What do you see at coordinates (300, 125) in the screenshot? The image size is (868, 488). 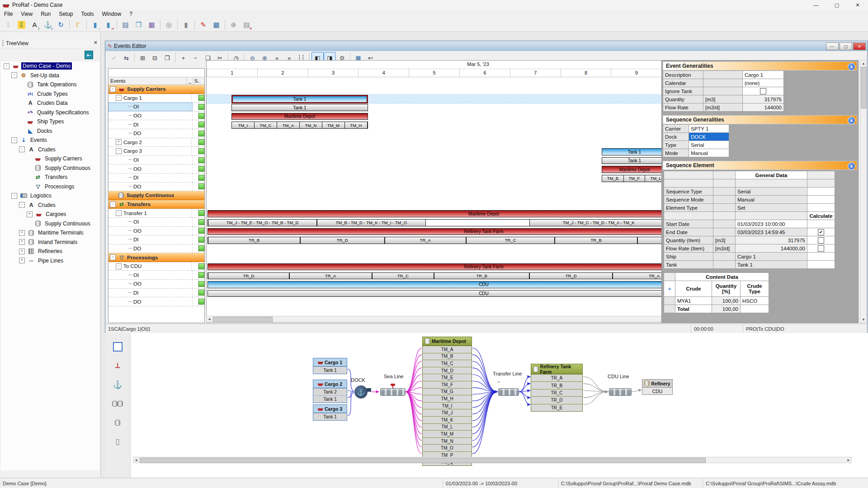 I see `gantt-bar-segments: TM_ITM_CTM_ATM_NTM_MTM_H` at bounding box center [300, 125].